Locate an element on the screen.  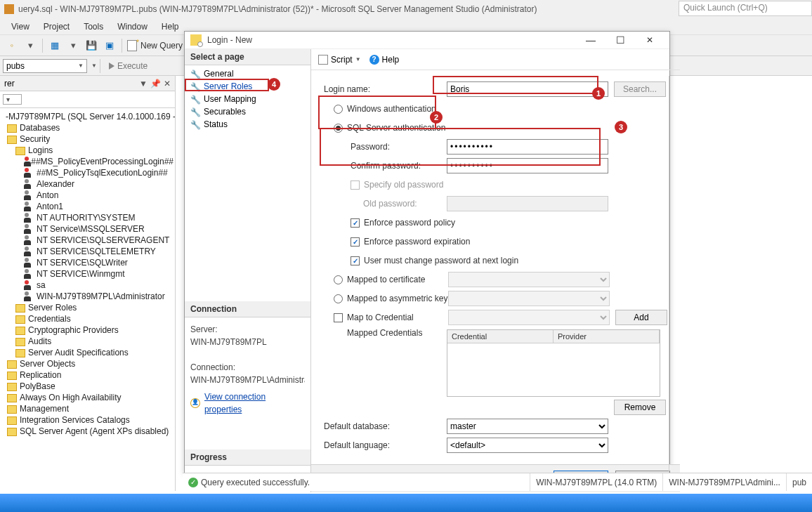
mapped-credentials-table: Credential Provider is located at coordinates (554, 363).